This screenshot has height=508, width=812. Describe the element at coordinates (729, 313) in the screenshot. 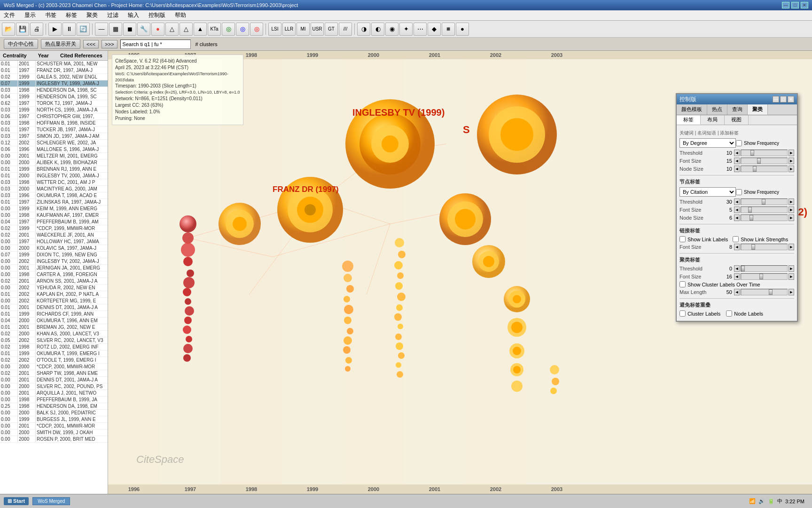

I see `cp-node-labels-check` at that location.